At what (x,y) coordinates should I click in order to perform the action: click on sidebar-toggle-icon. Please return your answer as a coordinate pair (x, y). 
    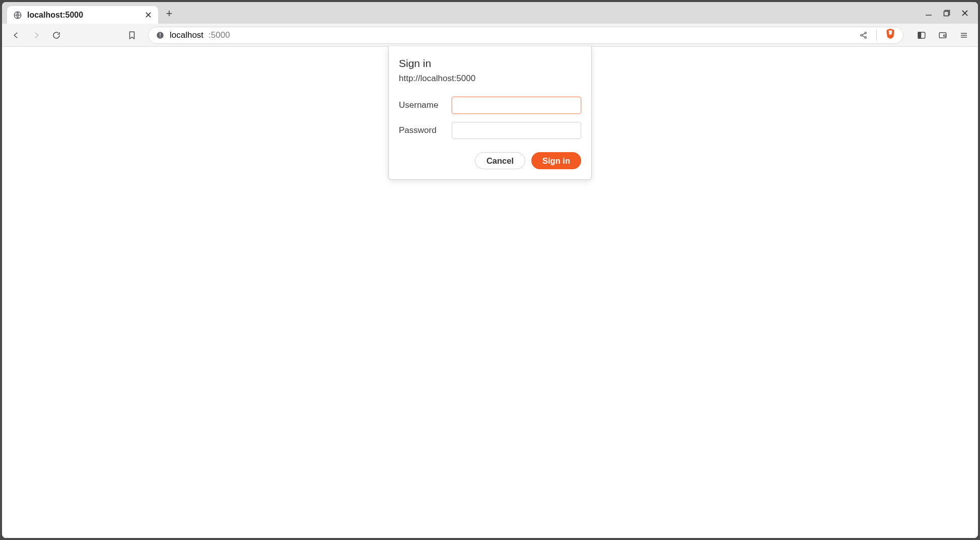
    Looking at the image, I should click on (922, 35).